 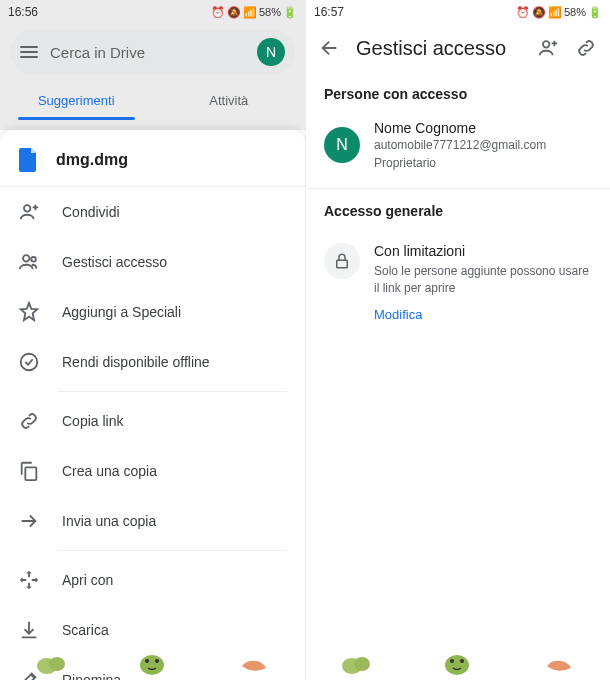 I want to click on person-avatar: N, so click(x=342, y=145).